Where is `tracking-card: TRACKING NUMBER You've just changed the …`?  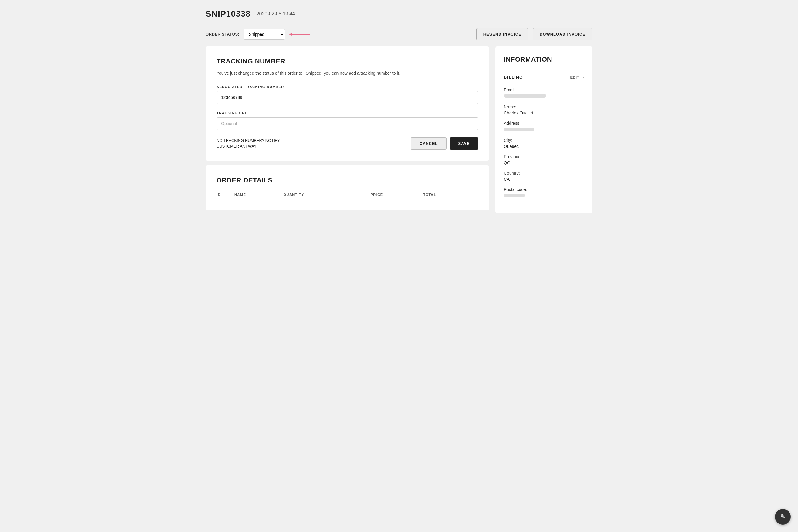
tracking-card: TRACKING NUMBER You've just changed the … is located at coordinates (347, 103).